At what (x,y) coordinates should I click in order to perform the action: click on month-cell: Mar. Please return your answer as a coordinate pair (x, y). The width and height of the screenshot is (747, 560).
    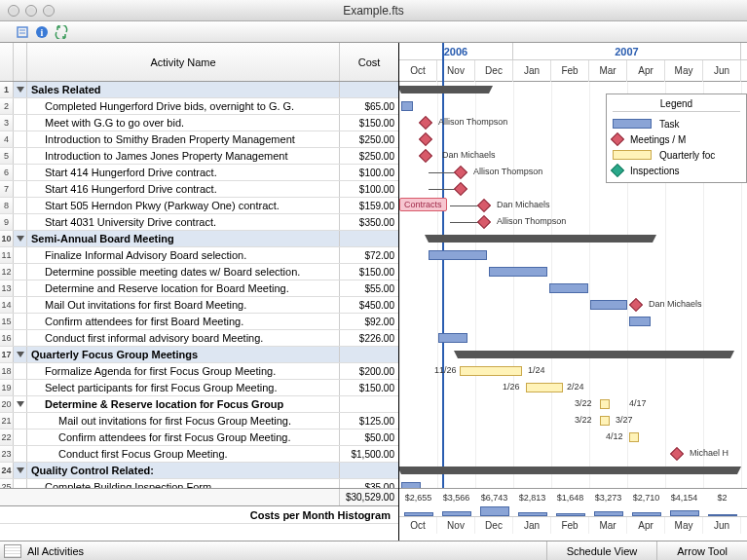
    Looking at the image, I should click on (608, 71).